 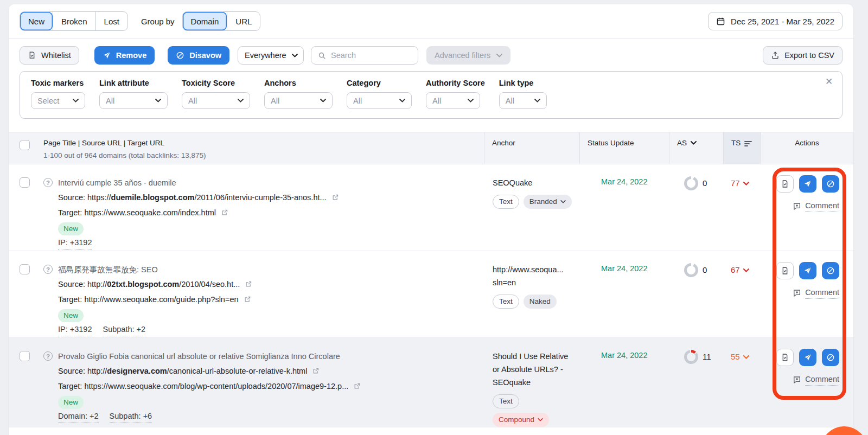 I want to click on anchor-tag-compound: Compound, so click(x=521, y=420).